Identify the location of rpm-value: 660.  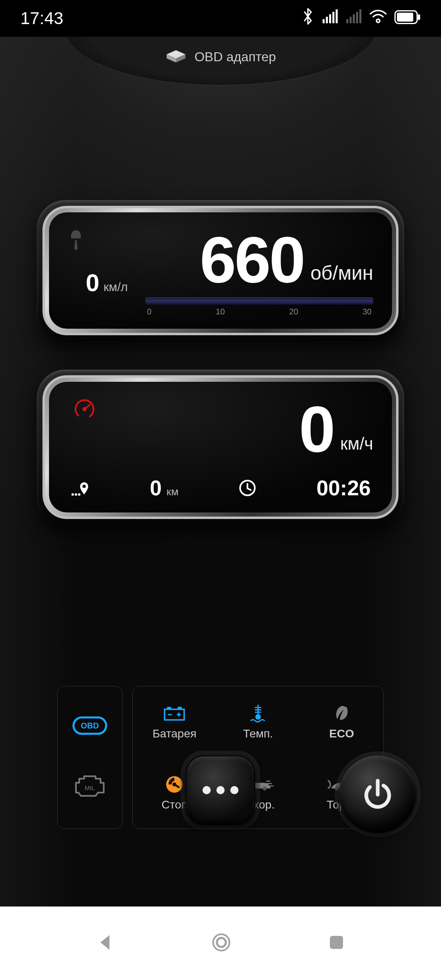
(252, 260).